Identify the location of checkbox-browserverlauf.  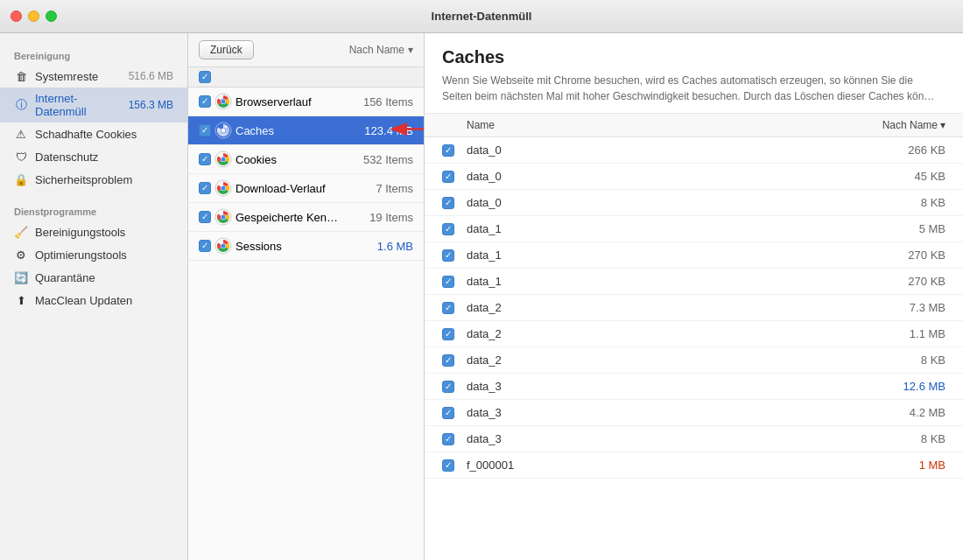
(205, 102).